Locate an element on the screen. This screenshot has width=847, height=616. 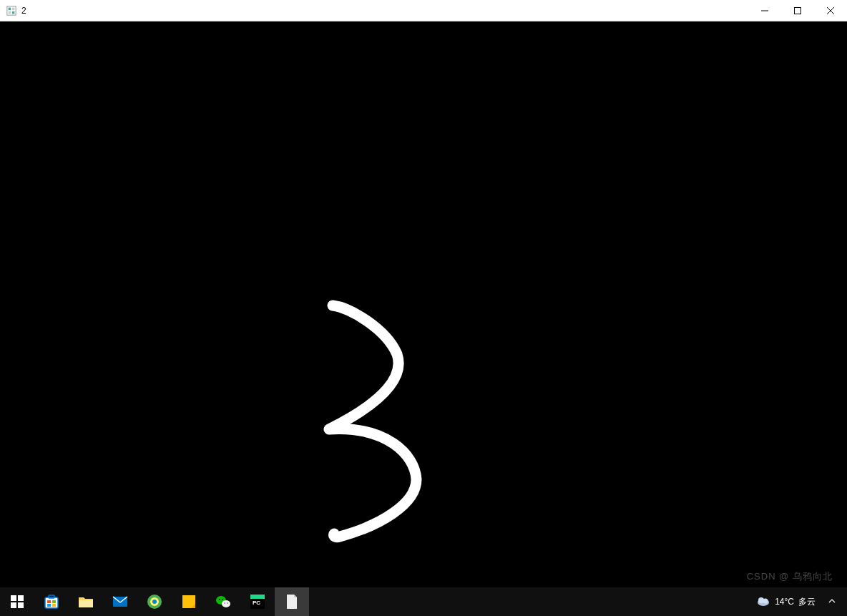
weather-temp: 14°C is located at coordinates (784, 602).